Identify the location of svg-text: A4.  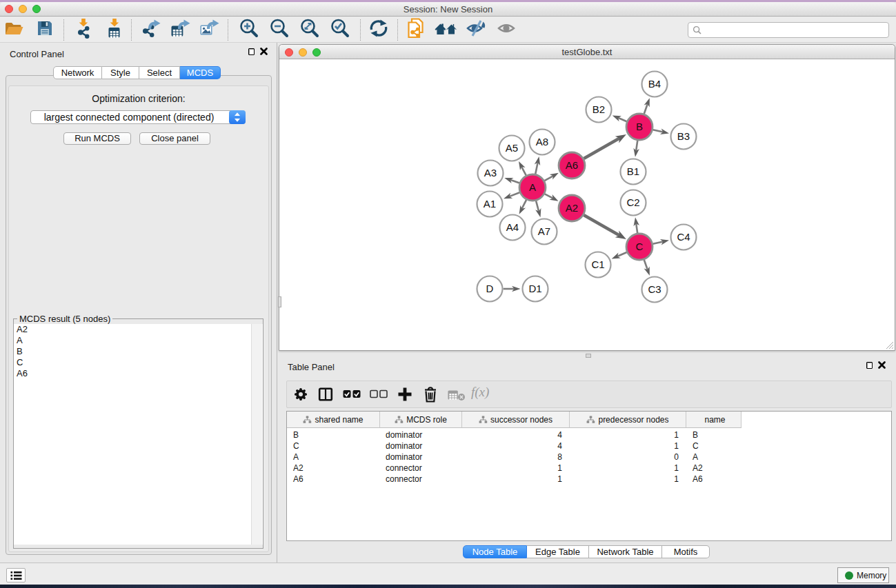
(512, 227).